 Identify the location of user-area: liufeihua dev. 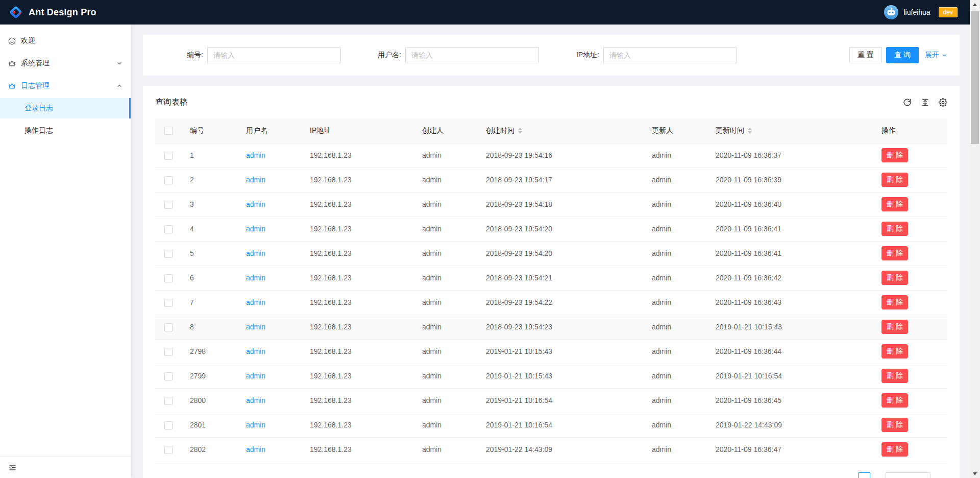
(921, 12).